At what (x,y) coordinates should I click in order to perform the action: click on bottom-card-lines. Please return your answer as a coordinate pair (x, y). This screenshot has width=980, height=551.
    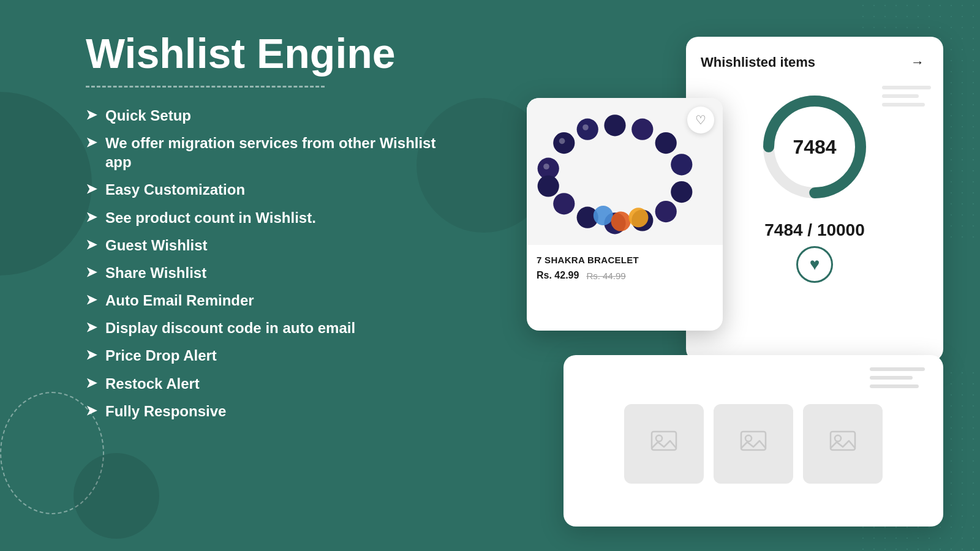
    Looking at the image, I should click on (897, 378).